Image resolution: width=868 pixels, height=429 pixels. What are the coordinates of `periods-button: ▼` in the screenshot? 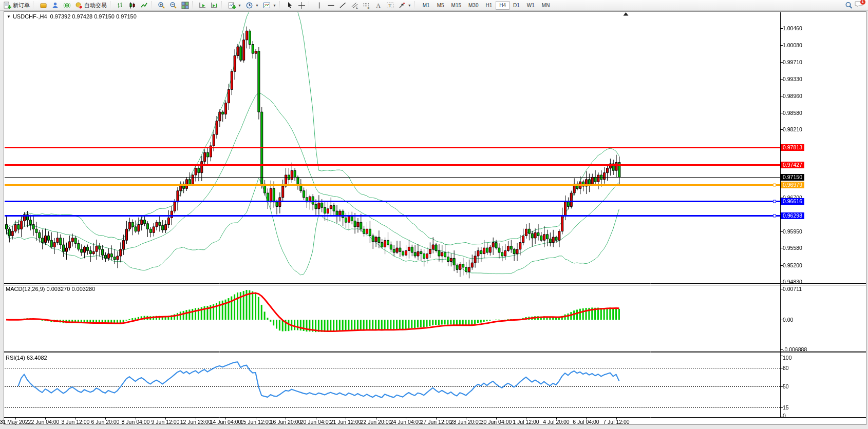 It's located at (252, 5).